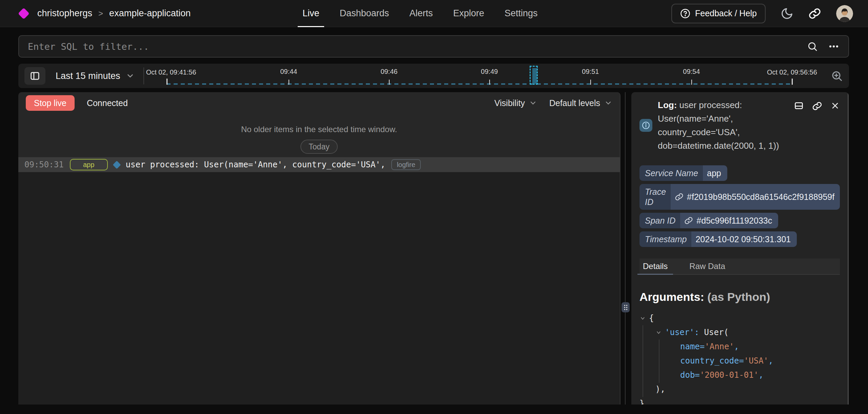  What do you see at coordinates (707, 266) in the screenshot?
I see `detail-tab-raw-data: Raw Data` at bounding box center [707, 266].